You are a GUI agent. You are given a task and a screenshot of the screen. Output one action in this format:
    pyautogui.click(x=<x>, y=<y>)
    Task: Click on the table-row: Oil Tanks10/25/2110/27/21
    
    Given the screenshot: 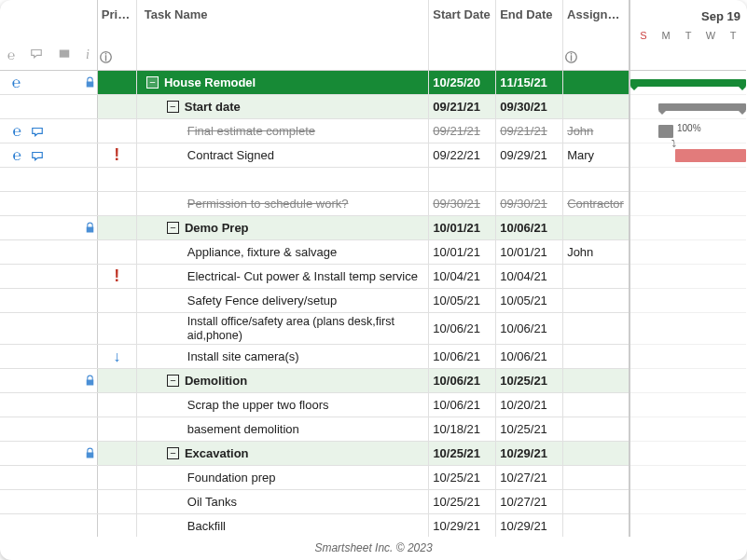 What is the action you would take?
    pyautogui.click(x=314, y=502)
    